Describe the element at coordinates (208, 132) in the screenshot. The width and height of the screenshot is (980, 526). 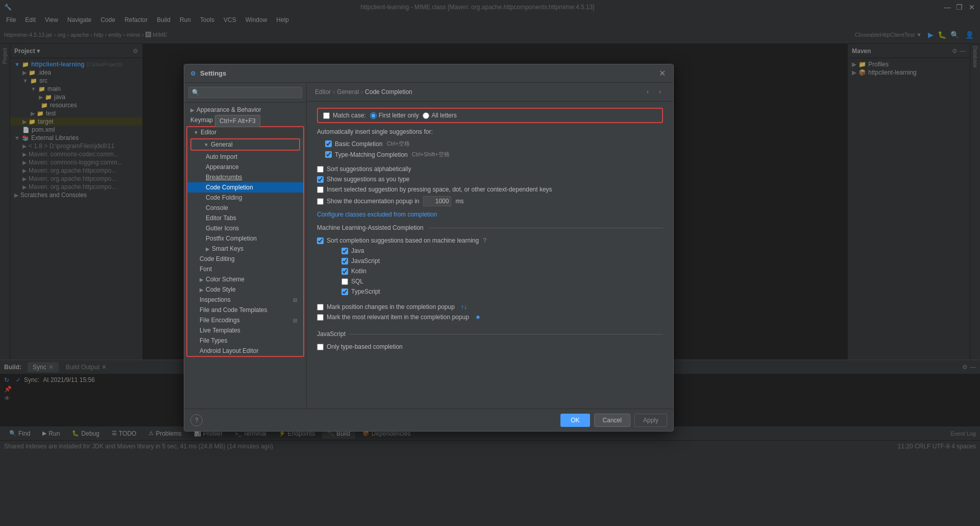
I see `editor-label: Editor` at that location.